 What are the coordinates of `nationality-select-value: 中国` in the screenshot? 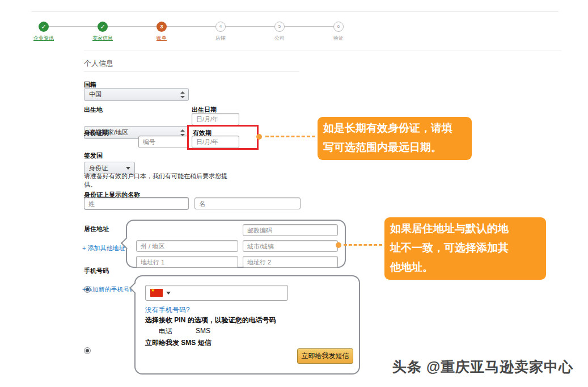 It's located at (95, 94).